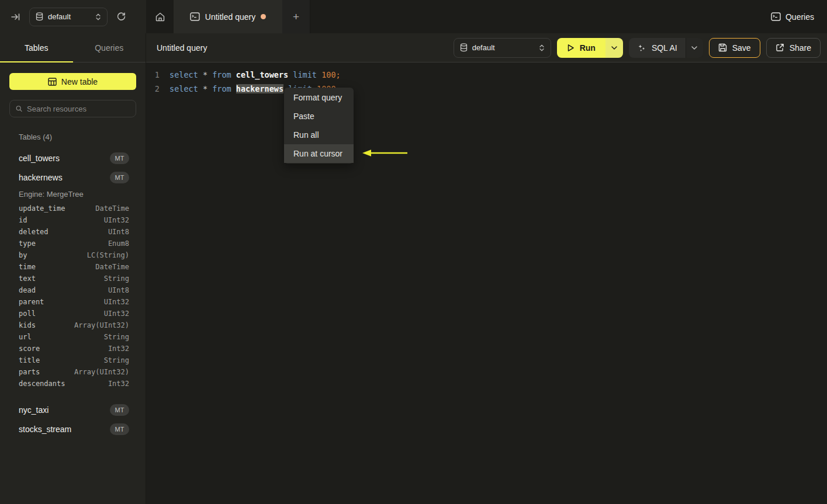 The height and width of the screenshot is (504, 827). What do you see at coordinates (74, 279) in the screenshot?
I see `column-row: textString` at bounding box center [74, 279].